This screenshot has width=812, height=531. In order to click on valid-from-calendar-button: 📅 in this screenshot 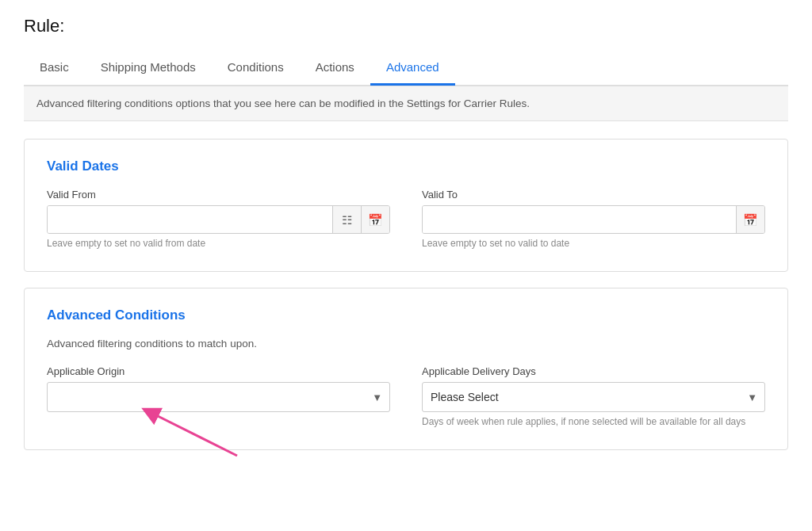, I will do `click(375, 220)`.